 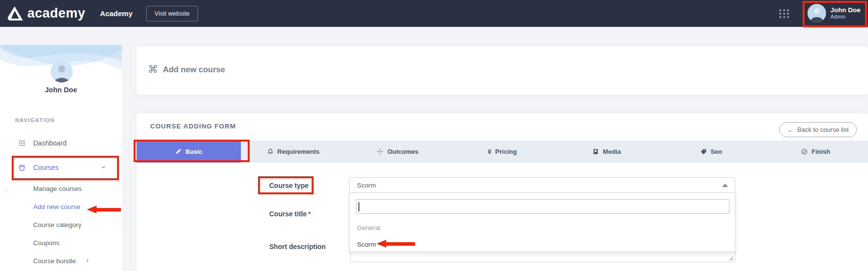 What do you see at coordinates (293, 151) in the screenshot?
I see `tab-requirements: Requirements` at bounding box center [293, 151].